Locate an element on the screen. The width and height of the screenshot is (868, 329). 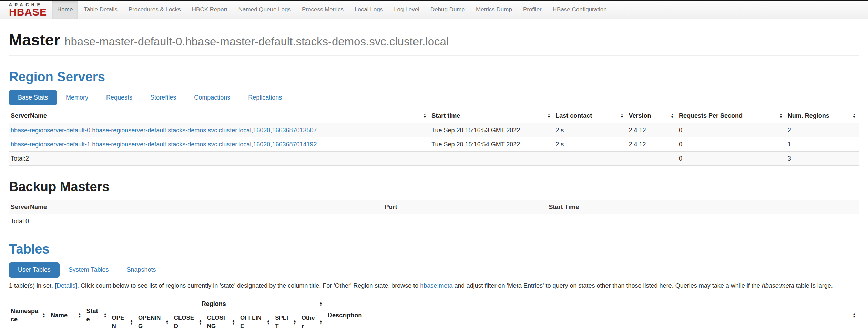
table-row: hbase-regionserver-default-0.hbase-regio… is located at coordinates (434, 130).